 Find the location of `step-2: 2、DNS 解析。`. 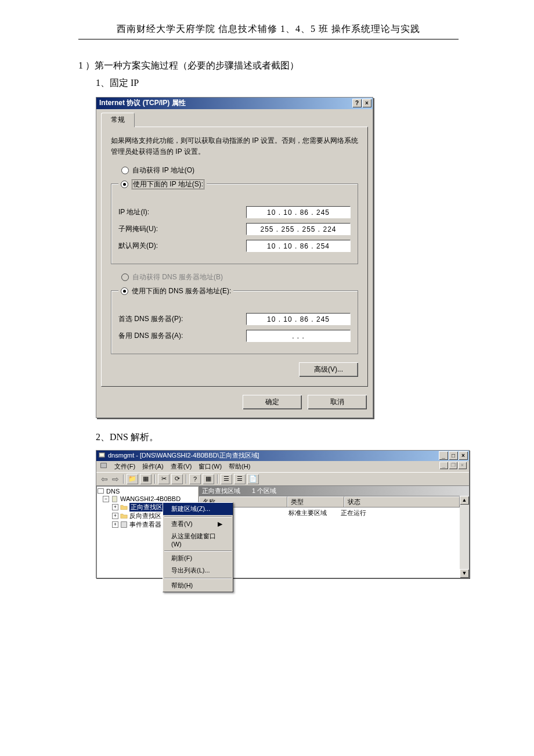

step-2: 2、DNS 解析。 is located at coordinates (277, 437).